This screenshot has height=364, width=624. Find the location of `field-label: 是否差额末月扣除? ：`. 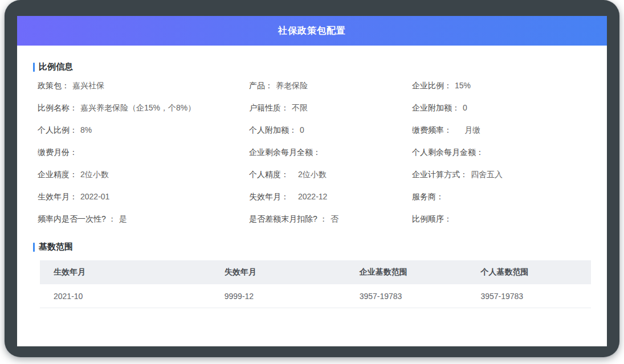

field-label: 是否差额末月扣除? ： is located at coordinates (288, 219).